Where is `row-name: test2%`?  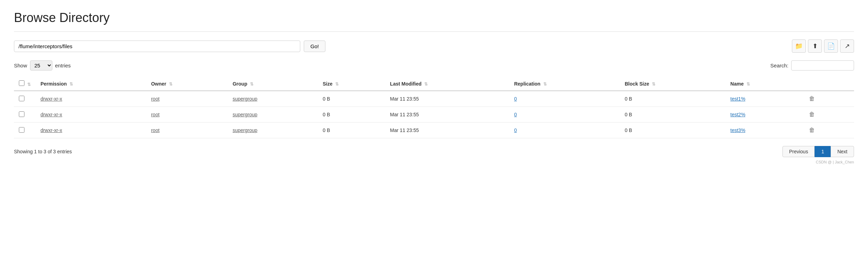
row-name: test2% is located at coordinates (764, 115).